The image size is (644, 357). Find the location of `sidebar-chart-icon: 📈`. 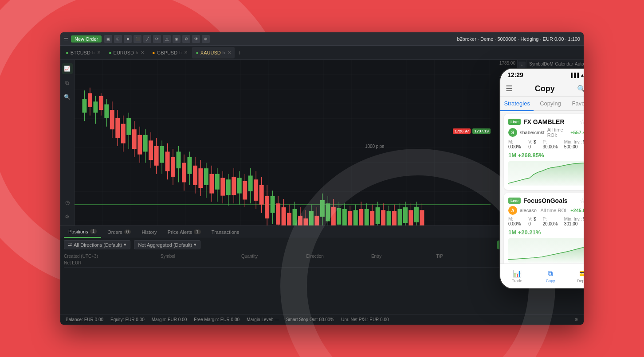

sidebar-chart-icon: 📈 is located at coordinates (67, 69).